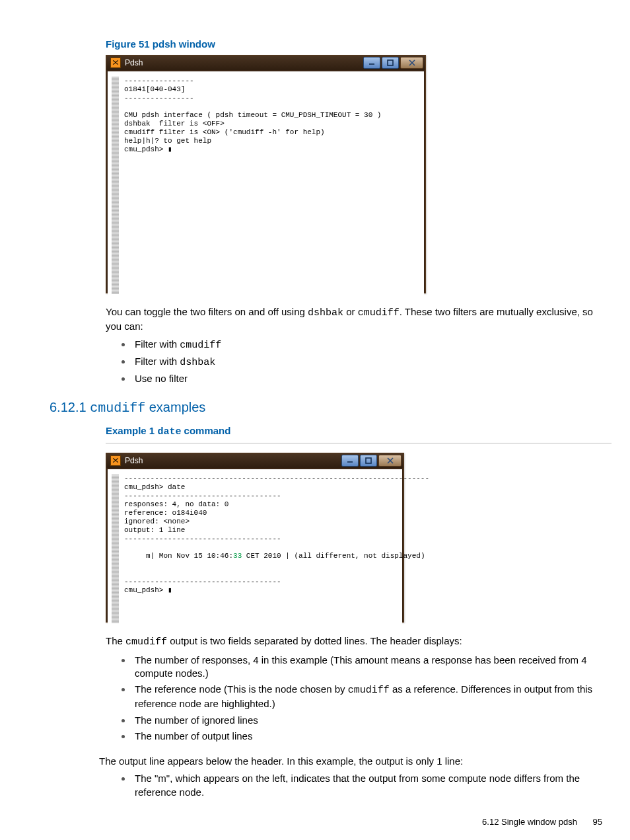 The width and height of the screenshot is (630, 840). What do you see at coordinates (372, 736) in the screenshot?
I see `list-item: The number of output lines` at bounding box center [372, 736].